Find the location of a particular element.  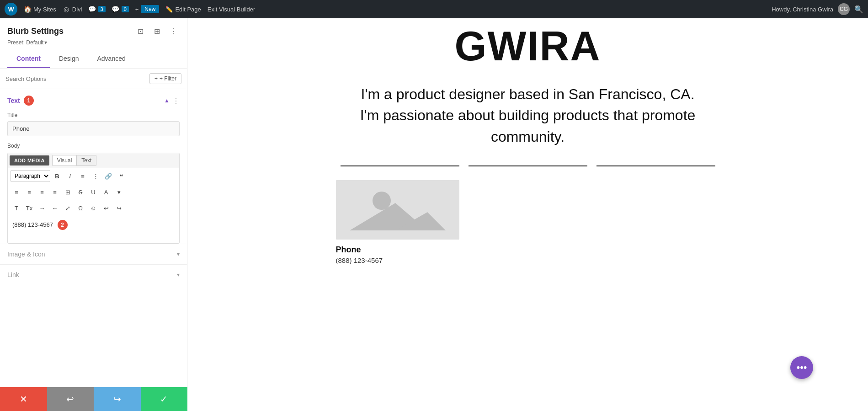

toolbar-row2: ≡ ≡ ≡ ≡ ⊞ S U A ▾ is located at coordinates (93, 192).